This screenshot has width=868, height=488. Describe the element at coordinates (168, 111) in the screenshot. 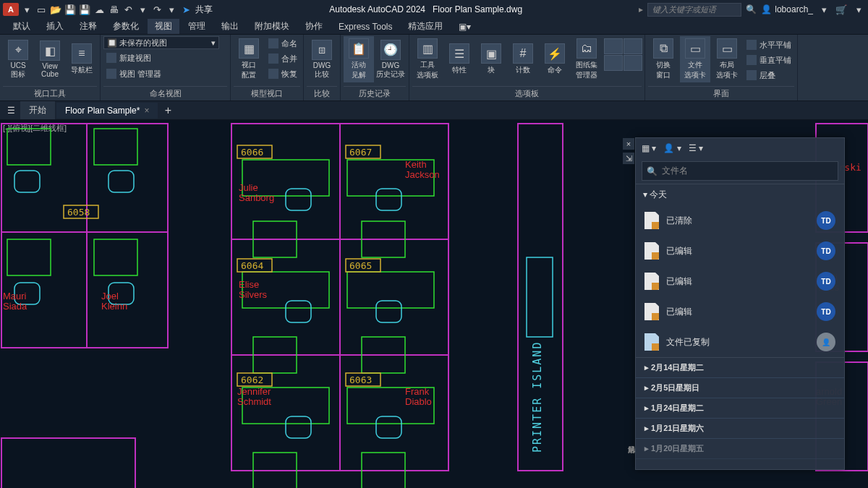

I see `tab-add-icon: +` at that location.